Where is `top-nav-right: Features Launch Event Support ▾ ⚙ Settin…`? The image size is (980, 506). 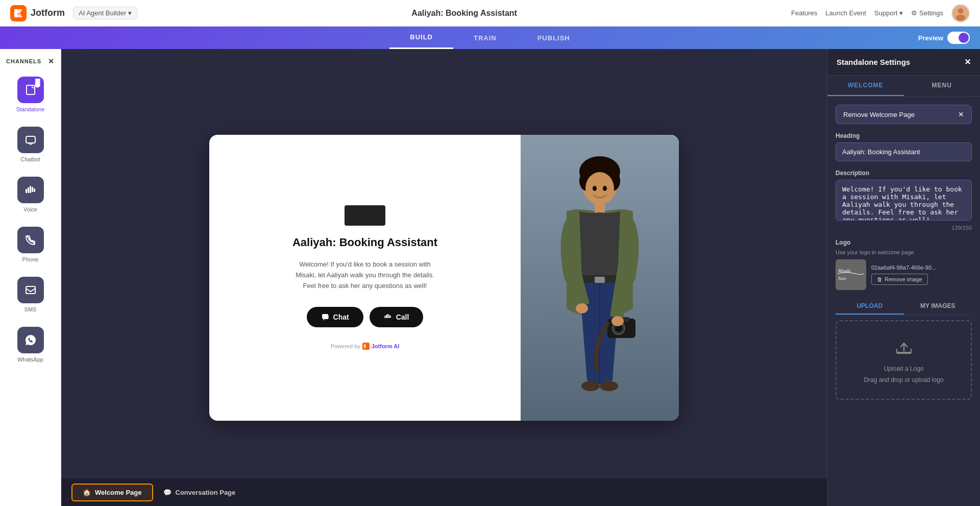 top-nav-right: Features Launch Event Support ▾ ⚙ Settin… is located at coordinates (880, 13).